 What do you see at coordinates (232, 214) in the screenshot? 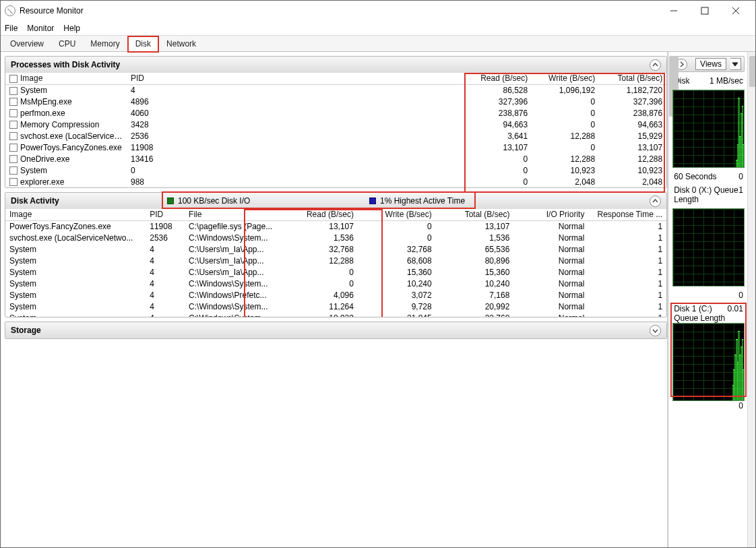
I see `col-file: File` at bounding box center [232, 214].